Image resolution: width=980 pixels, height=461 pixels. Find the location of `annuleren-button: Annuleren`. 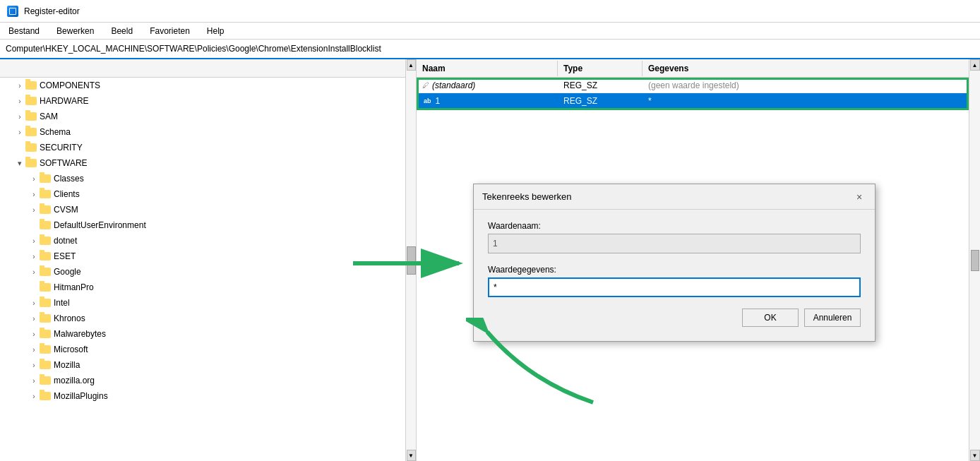

annuleren-button: Annuleren is located at coordinates (832, 318).